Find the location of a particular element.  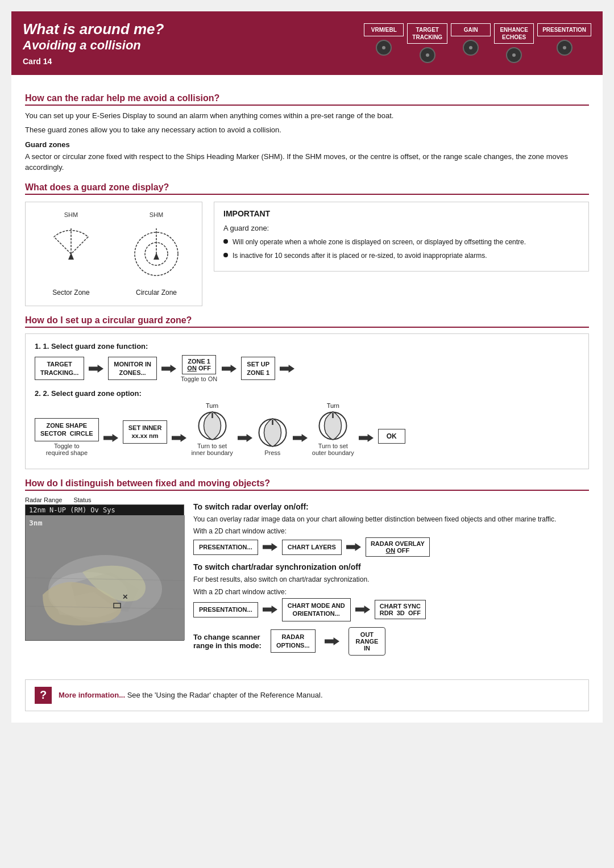

scanner-title-text: To change scanner range in this mode: is located at coordinates (227, 641).